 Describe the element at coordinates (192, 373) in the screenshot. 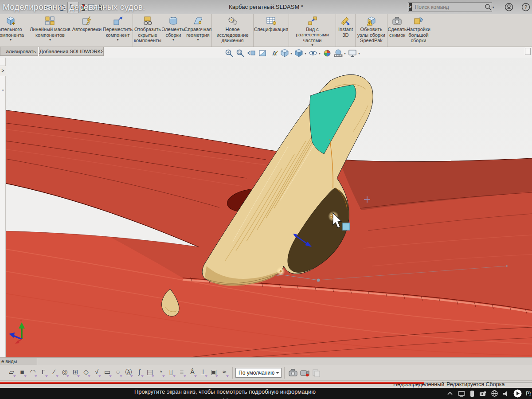

I see `angle-dim-icon: Å` at that location.